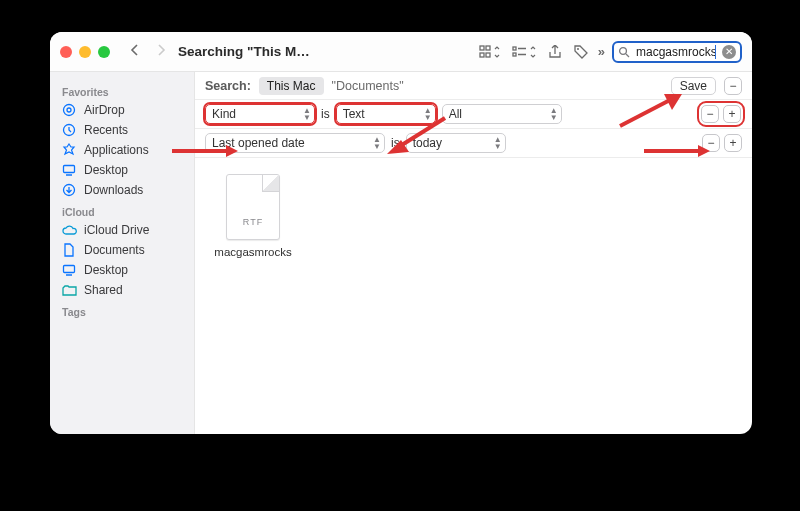 The width and height of the screenshot is (800, 511). What do you see at coordinates (70, 130) in the screenshot?
I see `recents-icon` at bounding box center [70, 130].